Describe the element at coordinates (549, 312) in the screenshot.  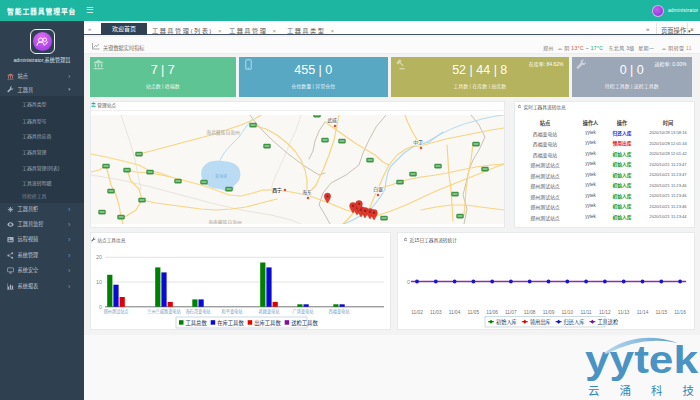
I see `svg-text: 11/09` at that location.